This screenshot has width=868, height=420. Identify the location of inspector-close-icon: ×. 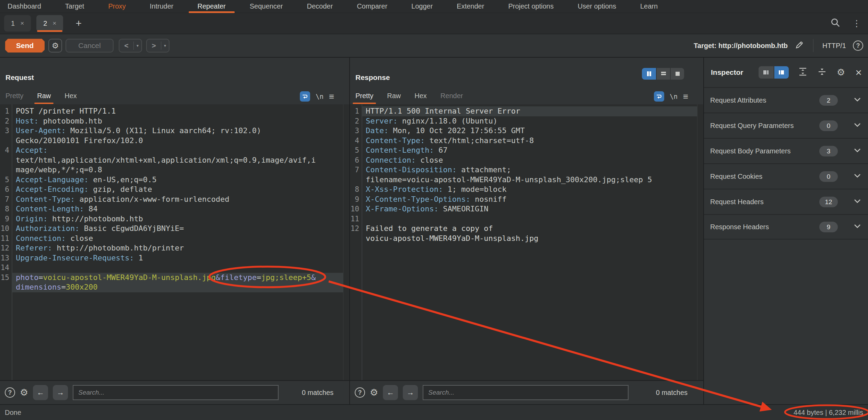
(858, 72).